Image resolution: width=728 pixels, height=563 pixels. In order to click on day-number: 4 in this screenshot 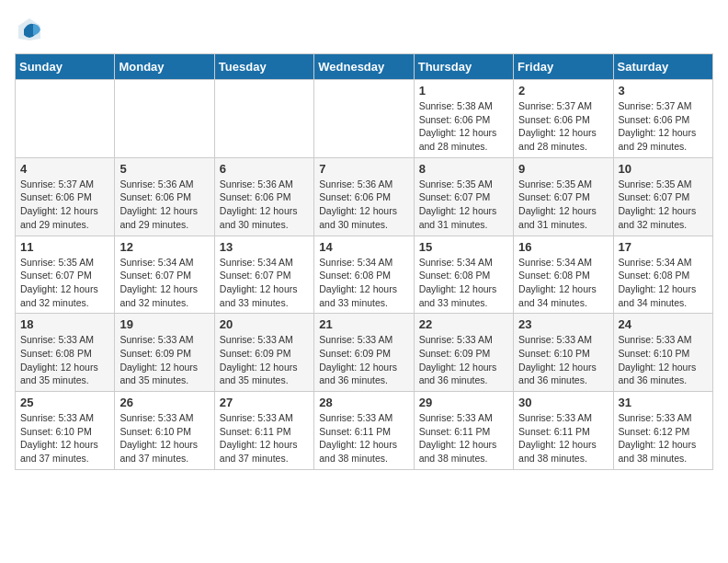, I will do `click(64, 169)`.